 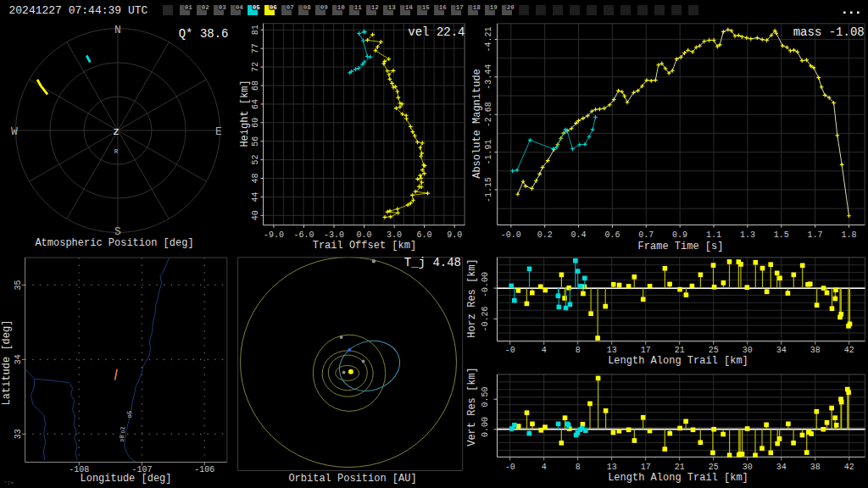 What do you see at coordinates (682, 247) in the screenshot?
I see `svg-text: Frame Time [s]` at bounding box center [682, 247].